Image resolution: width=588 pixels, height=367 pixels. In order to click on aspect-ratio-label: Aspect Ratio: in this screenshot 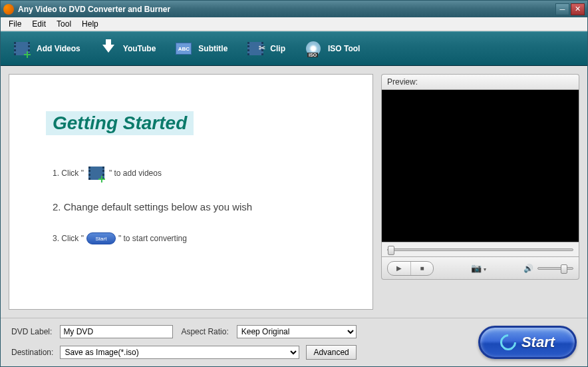, I will do `click(205, 332)`.